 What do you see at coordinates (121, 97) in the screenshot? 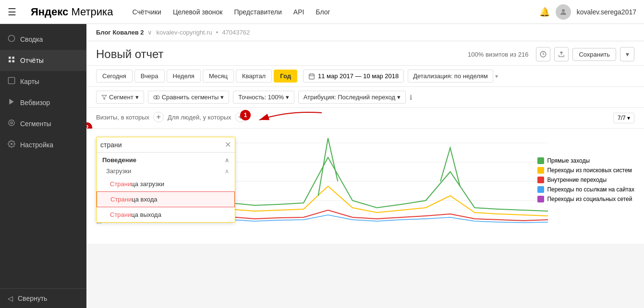
I see `segment-label: Сегмент` at bounding box center [121, 97].